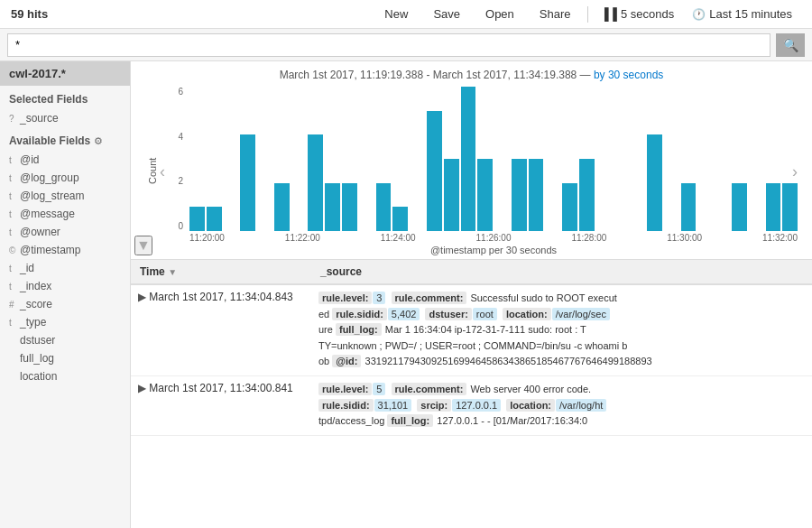 The height and width of the screenshot is (528, 812). What do you see at coordinates (471, 330) in the screenshot?
I see `table-row: ▶ March 1st 2017, 11:34:04.843 rule.leve…` at bounding box center [471, 330].